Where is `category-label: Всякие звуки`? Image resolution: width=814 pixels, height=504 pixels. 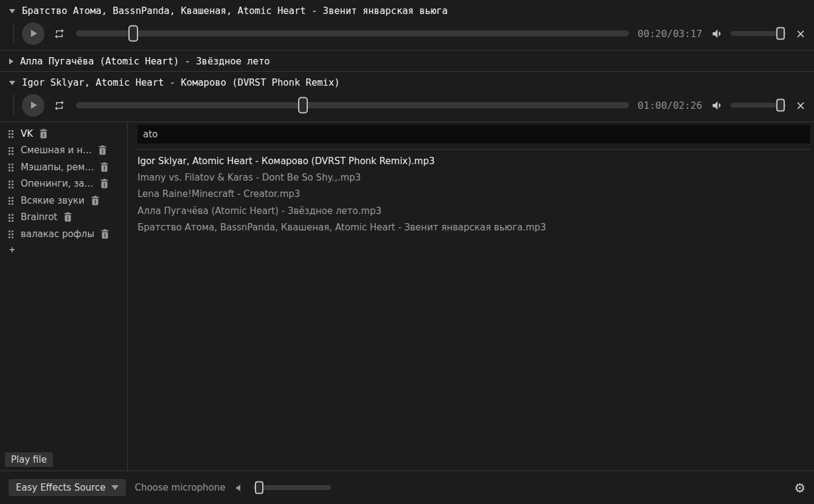 category-label: Всякие звуки is located at coordinates (52, 201).